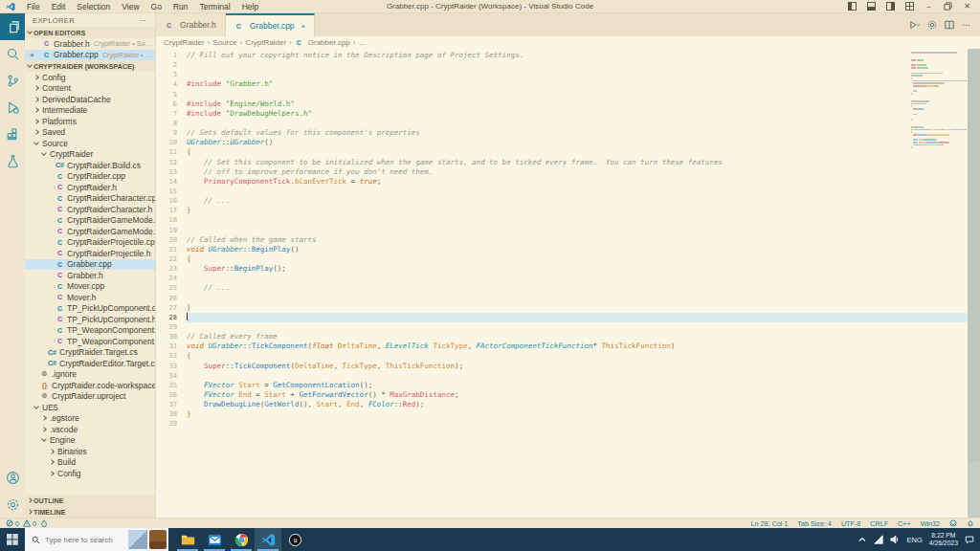  Describe the element at coordinates (562, 278) in the screenshot. I see `code-line: 24` at that location.